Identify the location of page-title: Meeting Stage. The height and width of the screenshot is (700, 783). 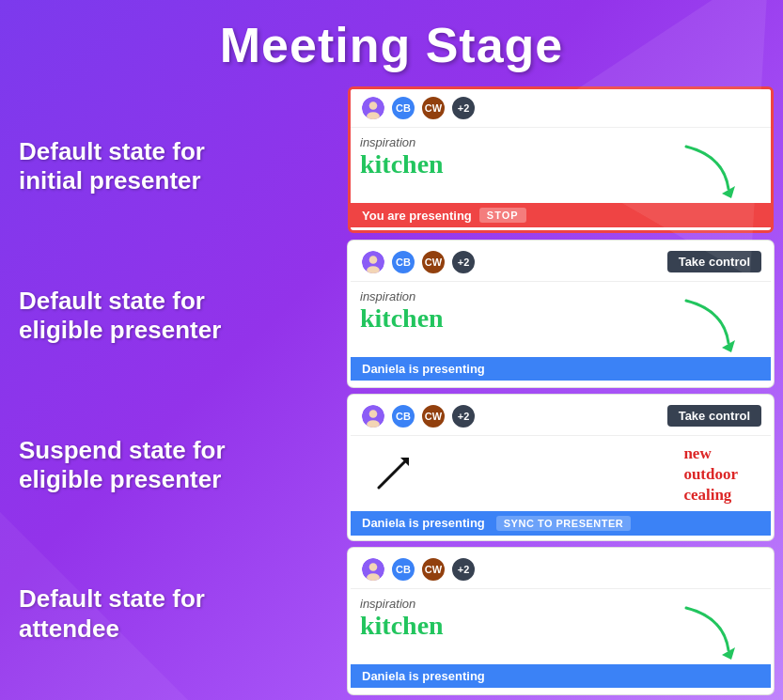
(391, 41).